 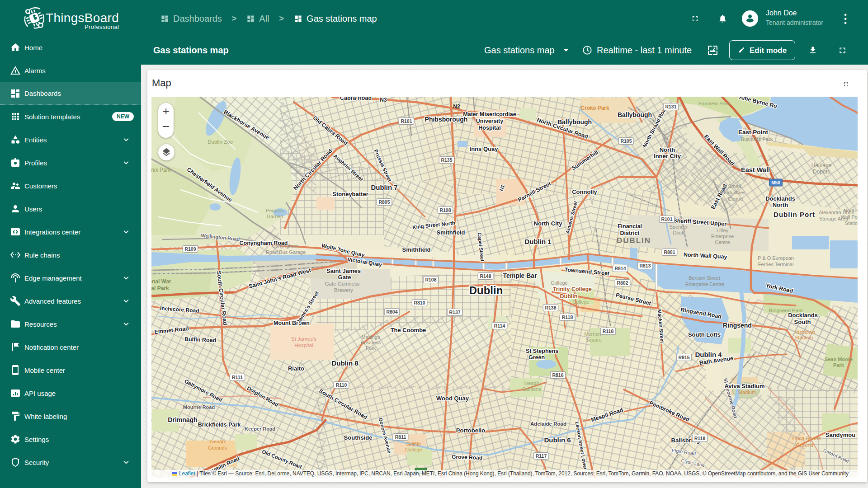 I want to click on svg-text: rial Park, so click(x=160, y=288).